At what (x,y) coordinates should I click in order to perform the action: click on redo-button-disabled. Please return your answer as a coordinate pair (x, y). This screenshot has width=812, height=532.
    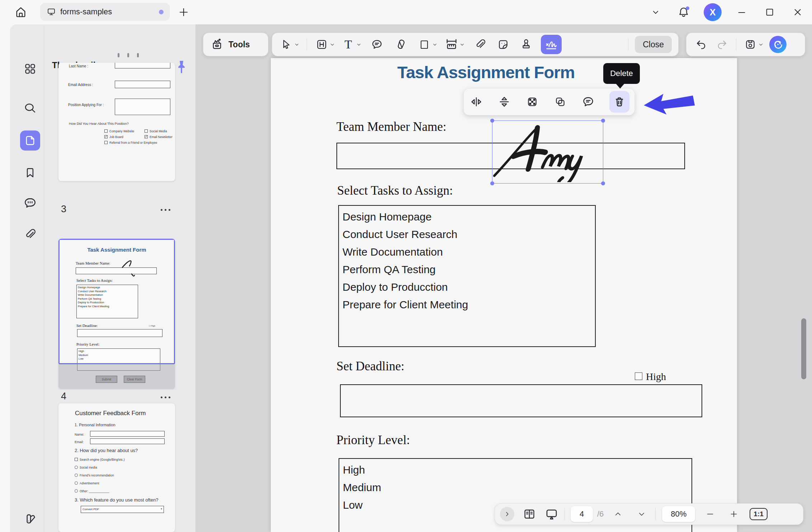
    Looking at the image, I should click on (722, 44).